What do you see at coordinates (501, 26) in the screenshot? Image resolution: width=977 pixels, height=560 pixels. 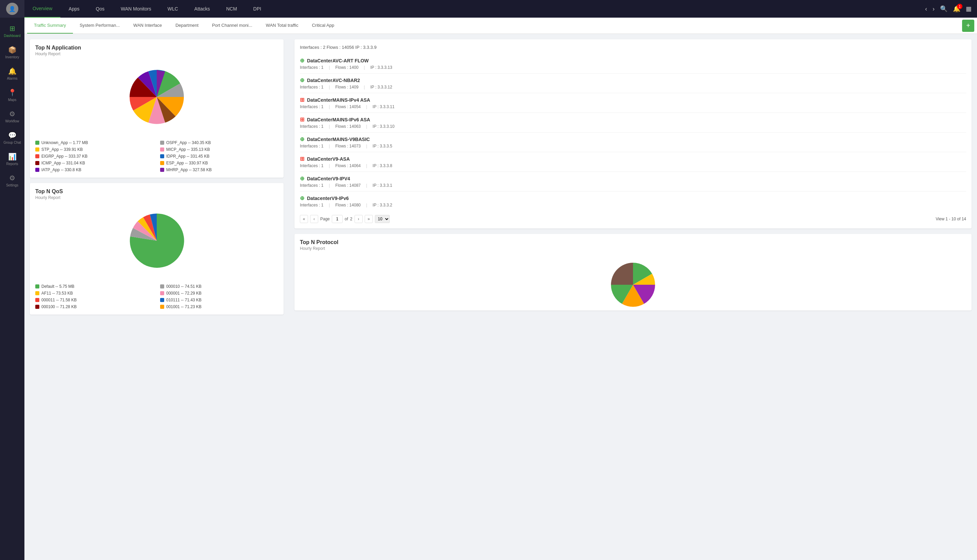 I see `tabs-bar: Traffic Summary System Performan... WAN …` at bounding box center [501, 26].